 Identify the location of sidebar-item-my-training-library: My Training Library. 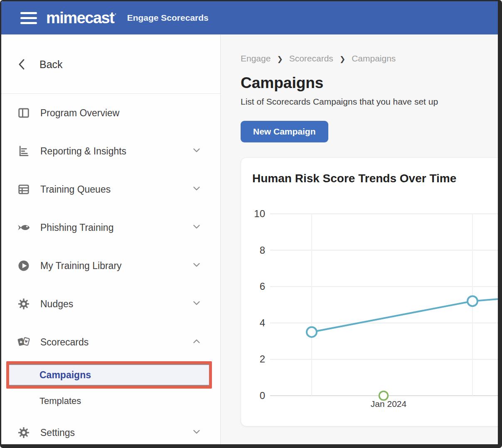
(111, 266).